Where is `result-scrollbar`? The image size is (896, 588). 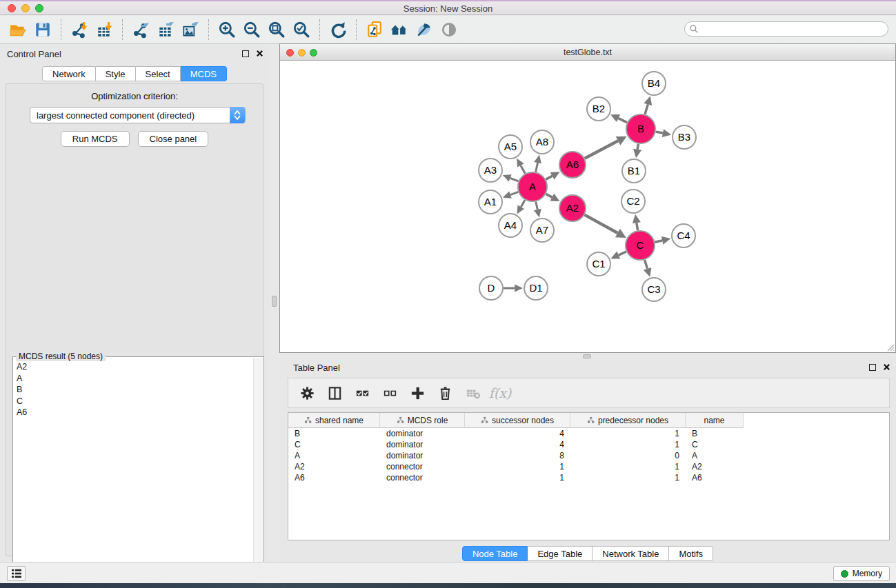
result-scrollbar is located at coordinates (258, 473).